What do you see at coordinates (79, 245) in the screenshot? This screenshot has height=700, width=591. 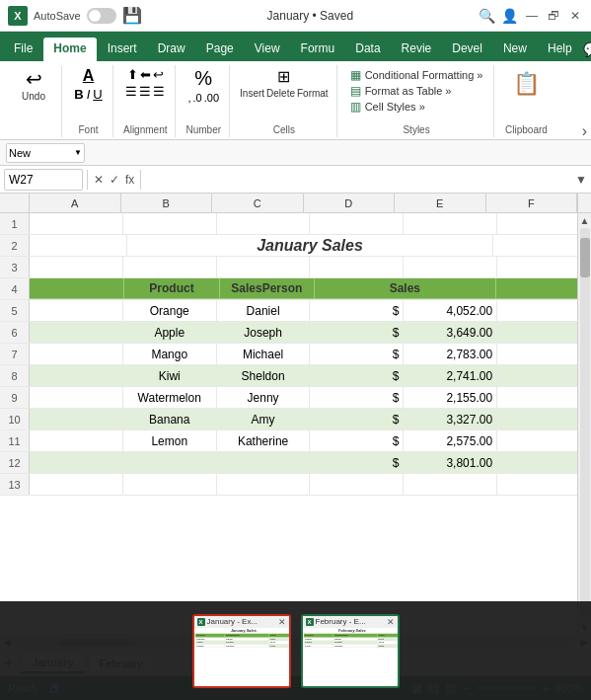 I see `cell-a2` at bounding box center [79, 245].